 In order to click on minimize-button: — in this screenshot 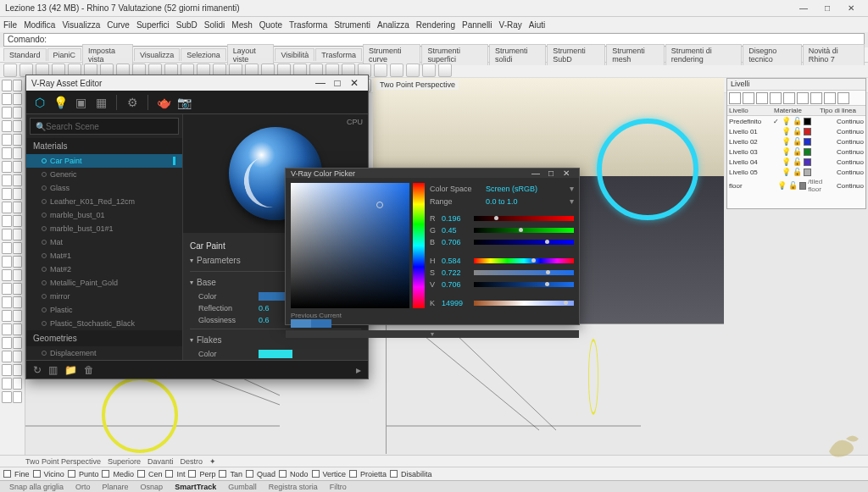, I will do `click(804, 8)`.